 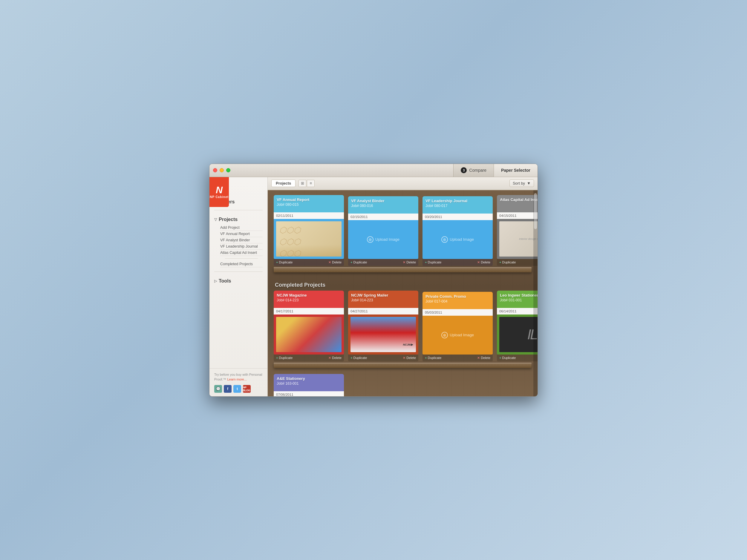 What do you see at coordinates (359, 311) in the screenshot?
I see `folder-date-ncjw-mailer: 04/27/2011` at bounding box center [359, 311].